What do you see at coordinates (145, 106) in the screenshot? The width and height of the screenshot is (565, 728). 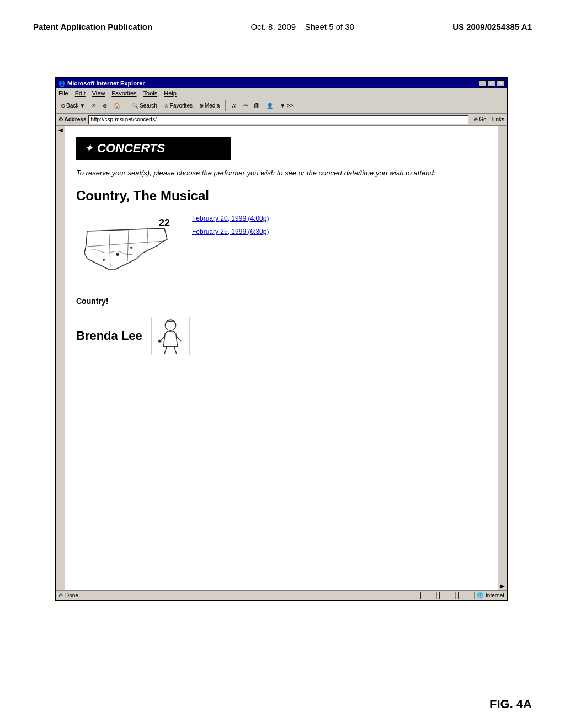 I see `search-button: 🔍 Search` at bounding box center [145, 106].